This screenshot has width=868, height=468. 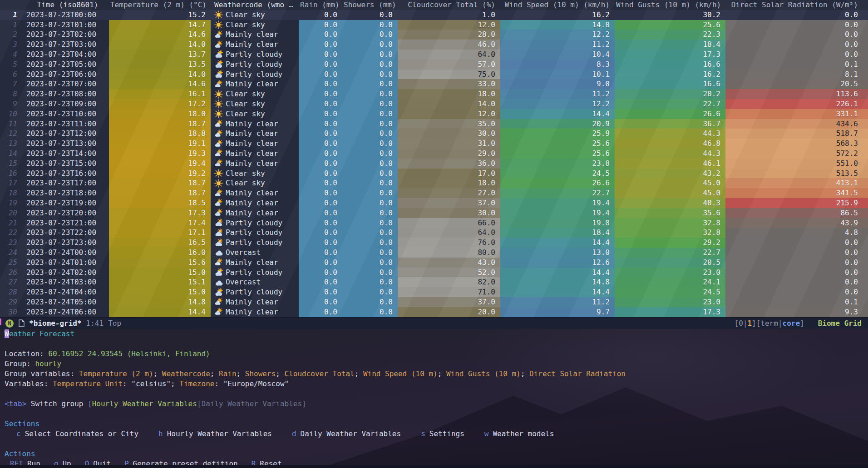 I want to click on cell-time: 2023-07-23T13:00, so click(x=66, y=144).